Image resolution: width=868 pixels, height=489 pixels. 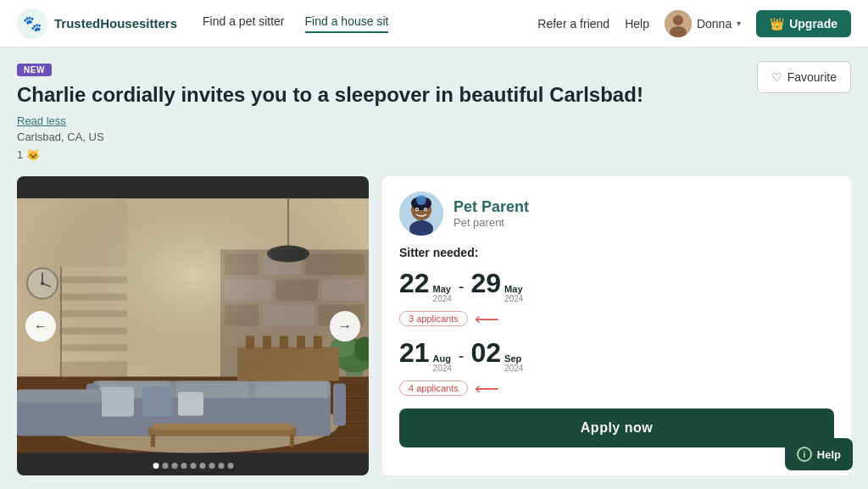 What do you see at coordinates (345, 326) in the screenshot?
I see `image-next-button: →` at bounding box center [345, 326].